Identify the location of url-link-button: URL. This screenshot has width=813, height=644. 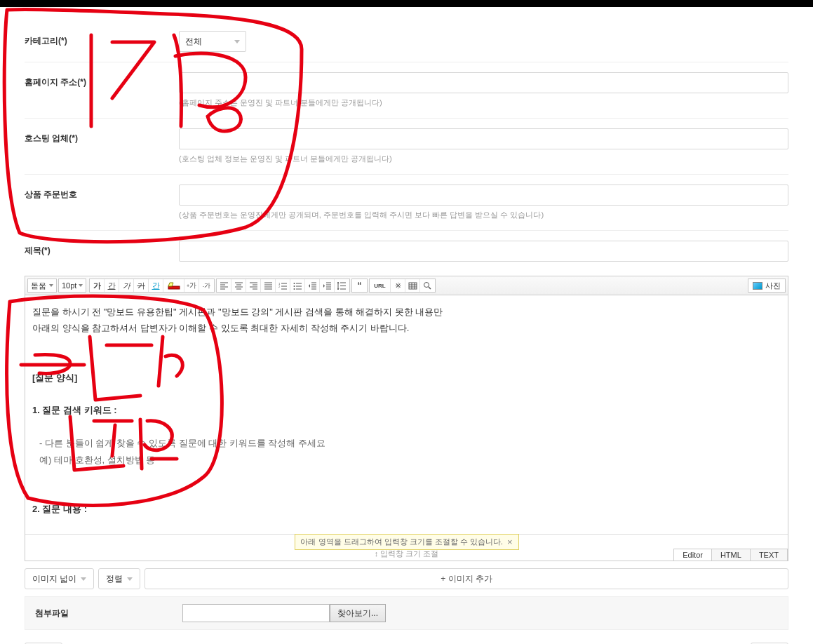
(380, 286).